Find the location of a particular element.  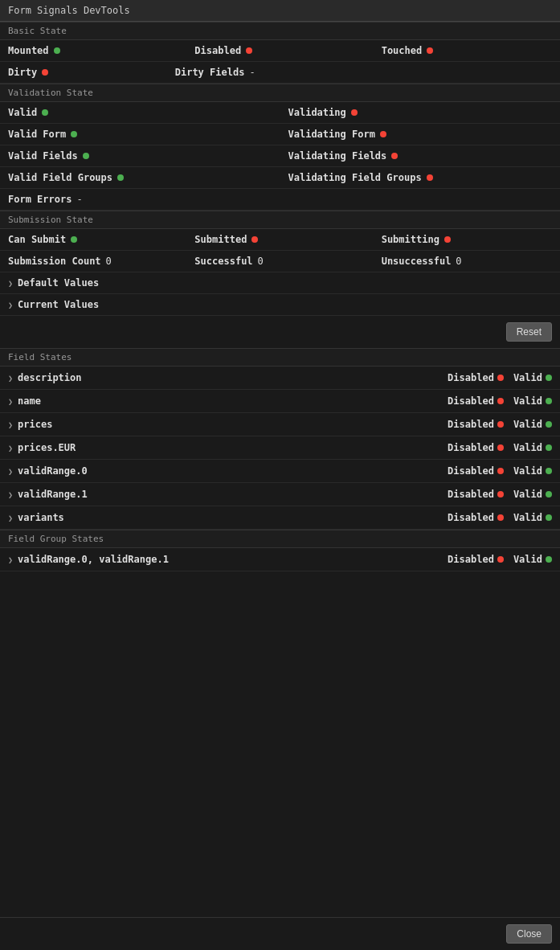

reset-area: Reset is located at coordinates (280, 332).